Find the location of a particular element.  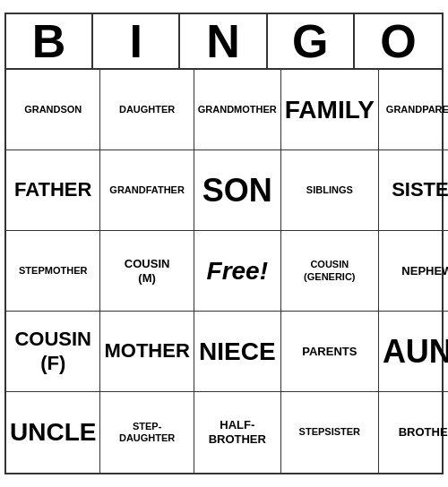

cell-text: DAUGHTER is located at coordinates (147, 109).